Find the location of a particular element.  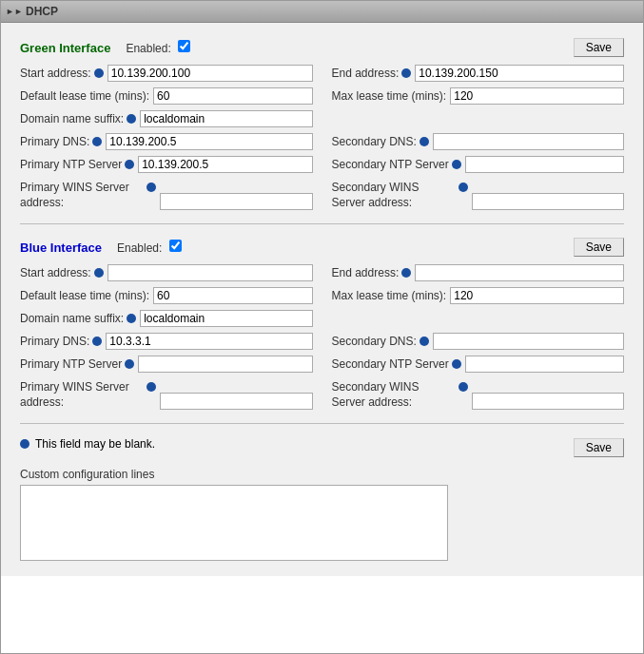

blue-primary-dns-input is located at coordinates (209, 341).